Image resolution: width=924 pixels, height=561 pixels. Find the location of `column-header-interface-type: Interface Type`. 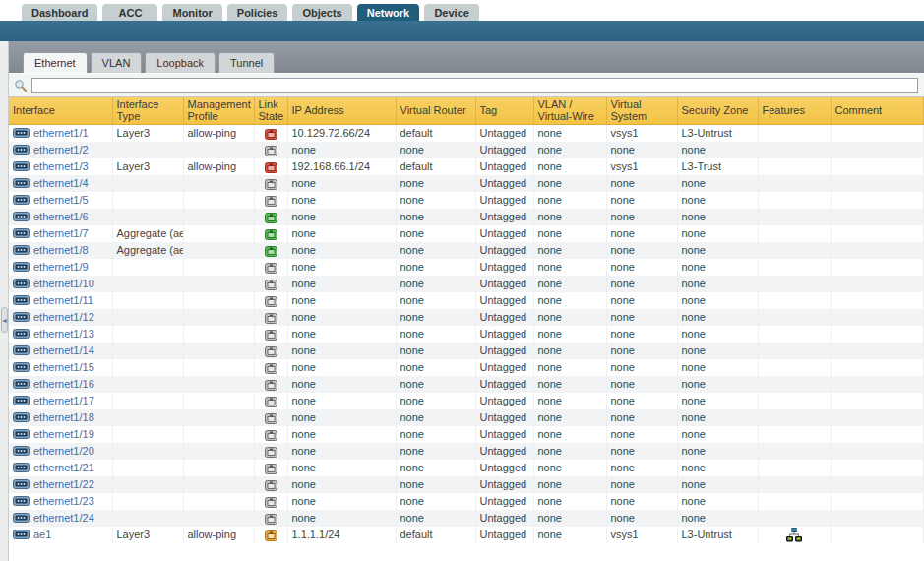

column-header-interface-type: Interface Type is located at coordinates (148, 110).